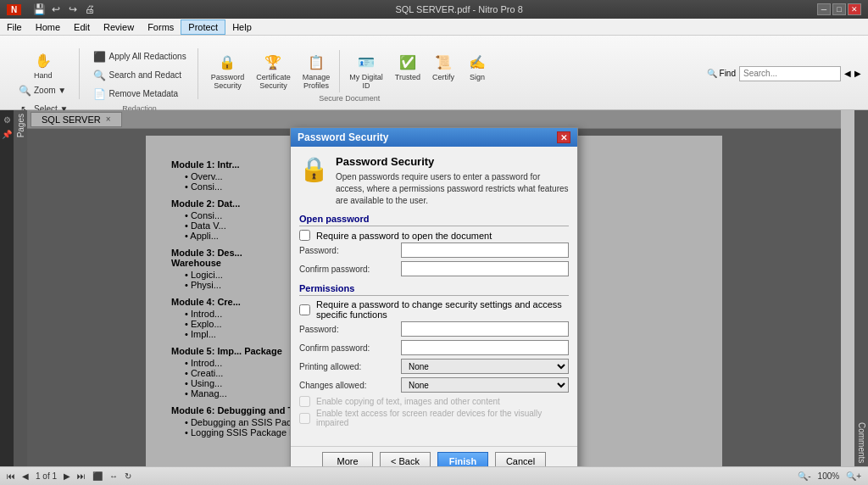 The image size is (868, 485). Describe the element at coordinates (228, 71) in the screenshot. I see `password-security-btn: 🔒 PasswordSecurity` at that location.